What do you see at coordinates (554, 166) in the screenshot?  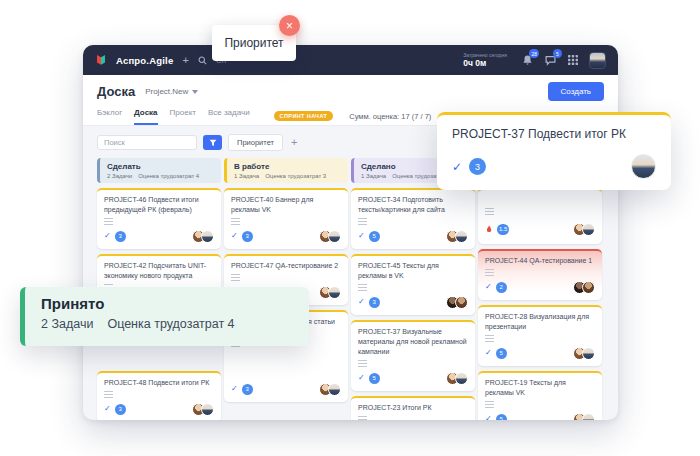 I see `floating-task-footer: ✓ 3` at bounding box center [554, 166].